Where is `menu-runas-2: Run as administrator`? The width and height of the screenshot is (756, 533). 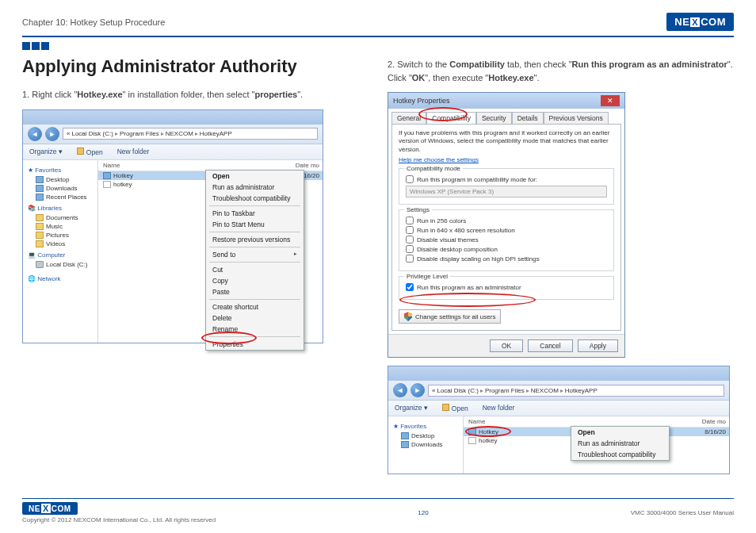 menu-runas-2: Run as administrator is located at coordinates (620, 443).